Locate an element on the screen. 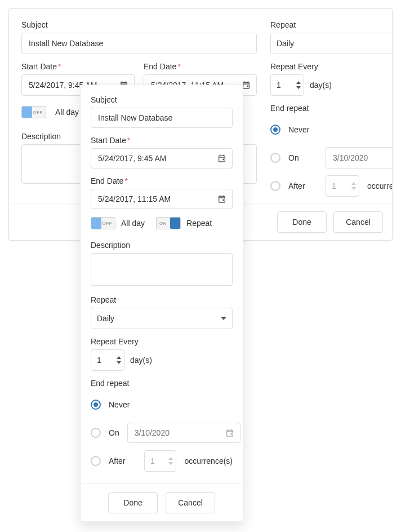 The height and width of the screenshot is (532, 401). description-label: Description is located at coordinates (162, 245).